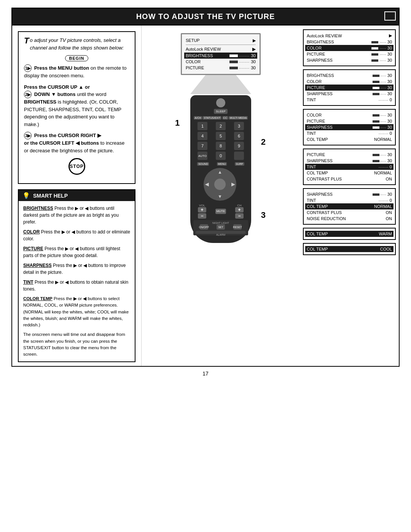  Describe the element at coordinates (238, 118) in the screenshot. I see `multimedia-button: MULTI MEDIA` at that location.